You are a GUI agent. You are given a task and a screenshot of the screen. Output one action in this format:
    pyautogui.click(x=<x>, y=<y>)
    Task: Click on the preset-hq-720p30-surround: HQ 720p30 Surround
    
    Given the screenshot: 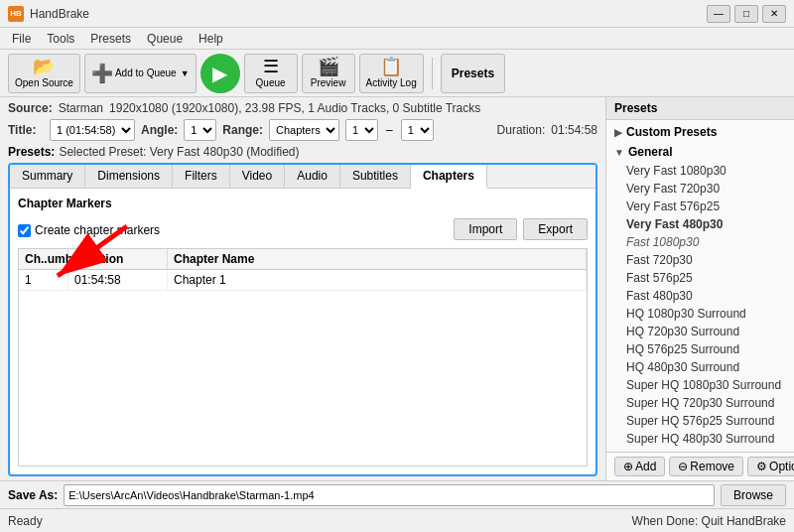 What is the action you would take?
    pyautogui.click(x=701, y=332)
    